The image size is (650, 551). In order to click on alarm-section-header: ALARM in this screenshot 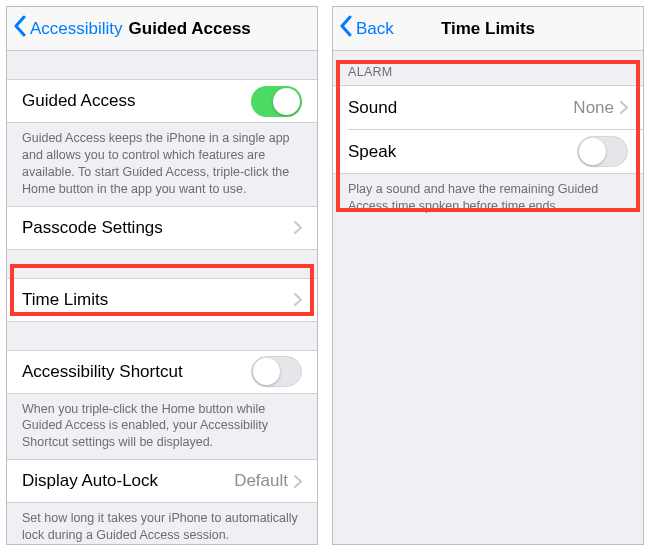, I will do `click(488, 68)`.